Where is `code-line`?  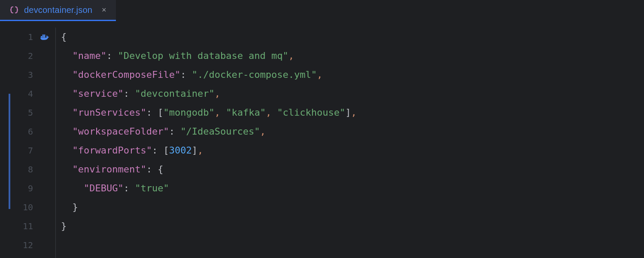
code-line is located at coordinates (352, 245).